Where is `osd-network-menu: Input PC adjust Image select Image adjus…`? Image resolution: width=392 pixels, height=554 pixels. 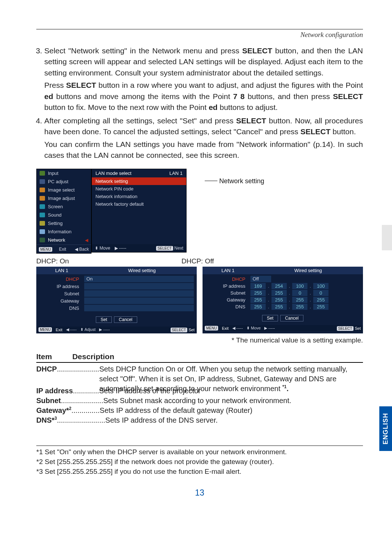
osd-network-menu: Input PC adjust Image select Image adjus… is located at coordinates (200, 211).